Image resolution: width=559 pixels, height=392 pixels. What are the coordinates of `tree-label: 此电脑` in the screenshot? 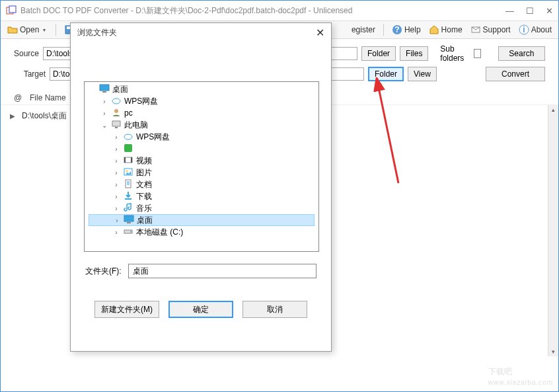 It's located at (136, 126).